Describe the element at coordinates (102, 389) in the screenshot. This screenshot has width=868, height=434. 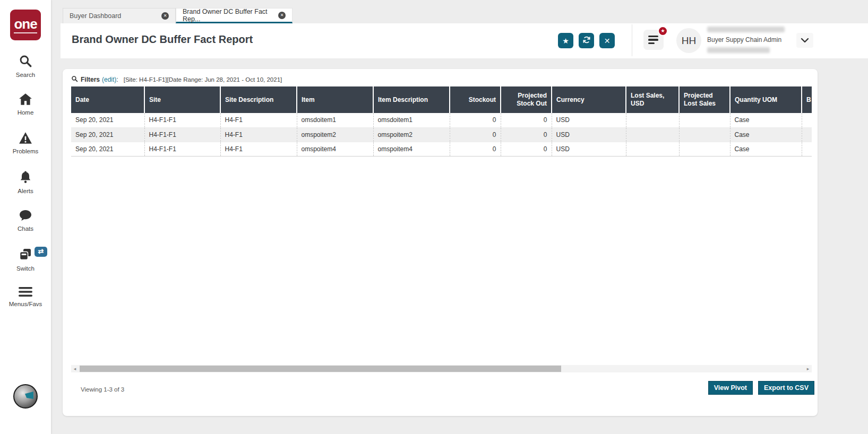
I see `viewing-count: Viewing 1-3 of 3` at that location.